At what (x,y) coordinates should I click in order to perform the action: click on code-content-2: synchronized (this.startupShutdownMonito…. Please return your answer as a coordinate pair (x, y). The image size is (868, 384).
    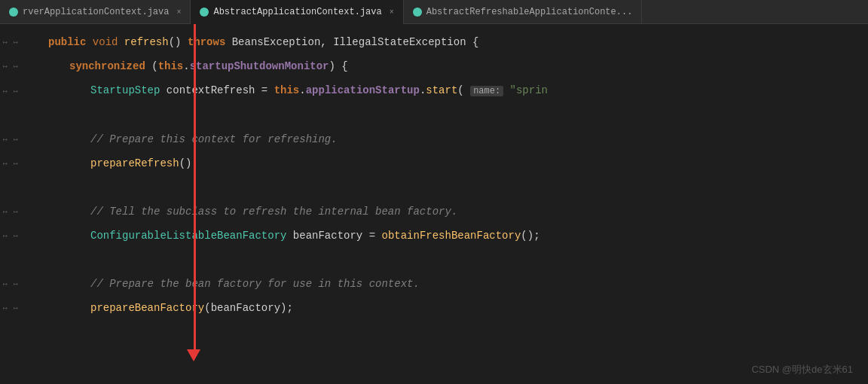
    Looking at the image, I should click on (457, 66).